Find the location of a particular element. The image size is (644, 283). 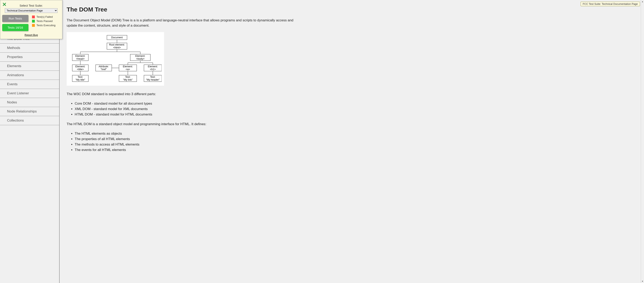

page-title: The DOM Tree is located at coordinates (186, 10).